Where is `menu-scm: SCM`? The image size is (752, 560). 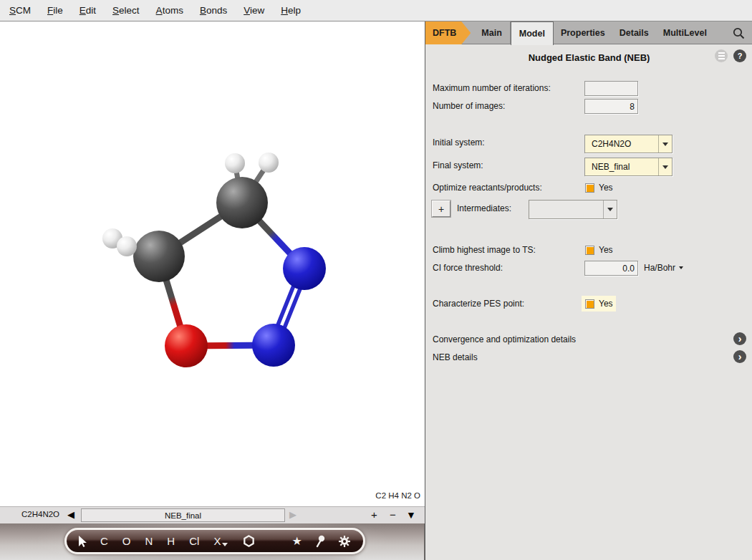
menu-scm: SCM is located at coordinates (20, 10).